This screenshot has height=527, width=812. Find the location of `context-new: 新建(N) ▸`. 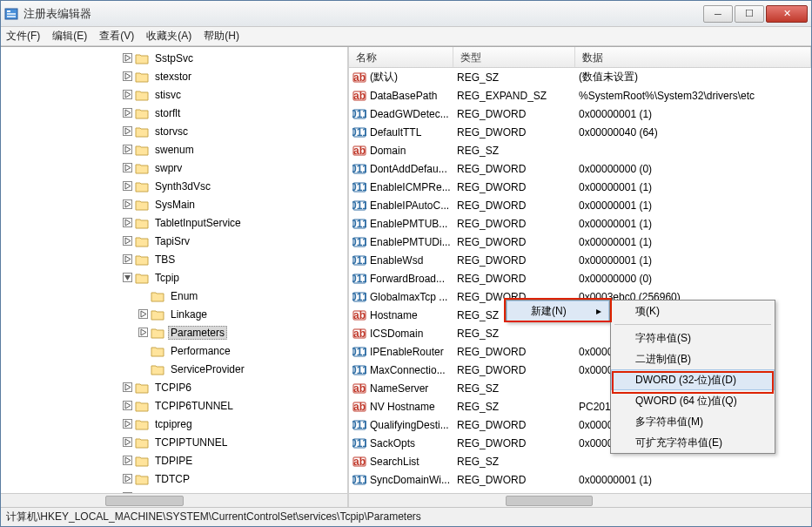

context-new: 新建(N) ▸ is located at coordinates (558, 311).